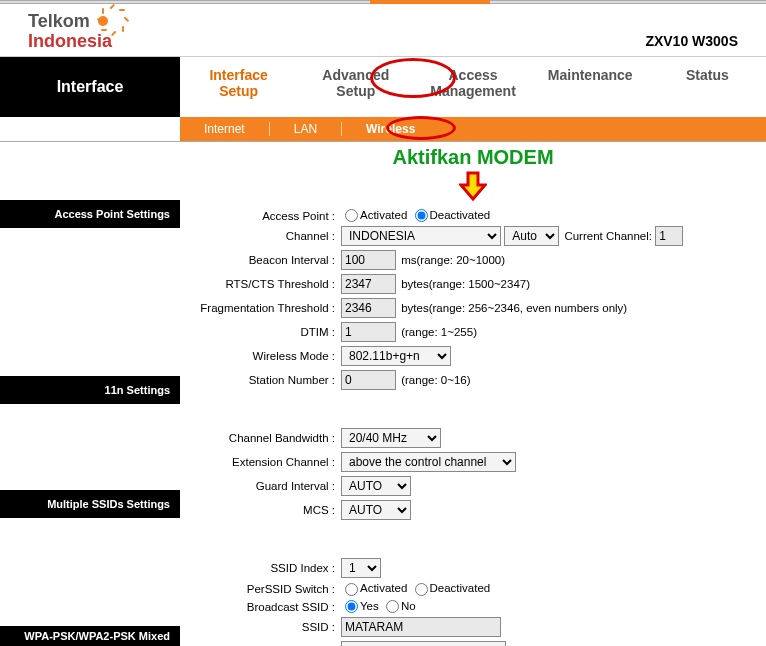 Image resolution: width=766 pixels, height=646 pixels. What do you see at coordinates (424, 644) in the screenshot?
I see `select-auth-type: WPA-PSK/WPA2-PSK` at bounding box center [424, 644].